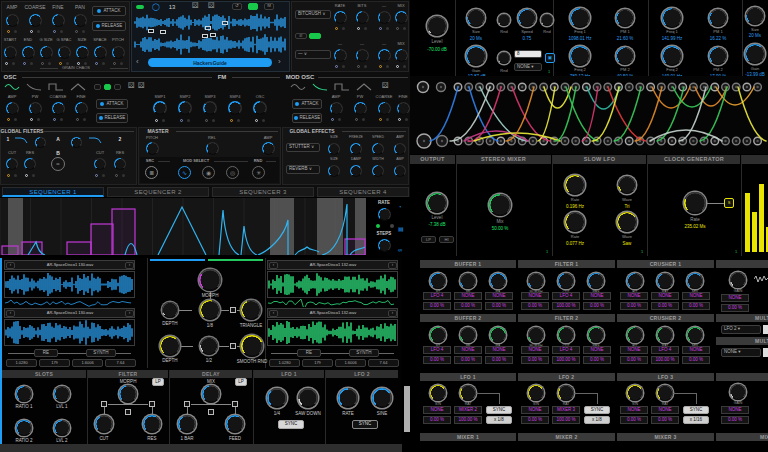 The image size is (768, 452). What do you see at coordinates (536, 281) in the screenshot?
I see `filter-1-morph-knob` at bounding box center [536, 281].